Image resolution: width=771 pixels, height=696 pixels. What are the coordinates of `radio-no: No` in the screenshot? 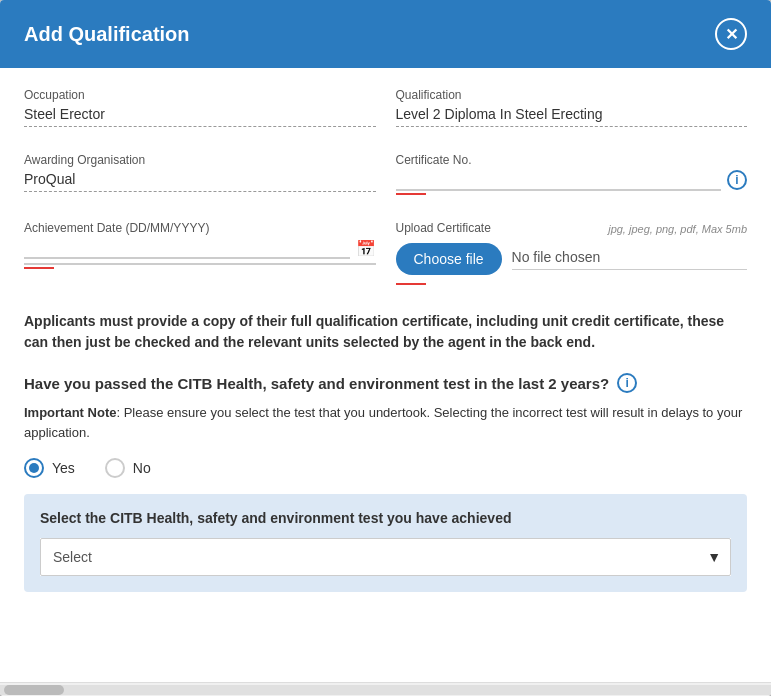 It's located at (128, 468).